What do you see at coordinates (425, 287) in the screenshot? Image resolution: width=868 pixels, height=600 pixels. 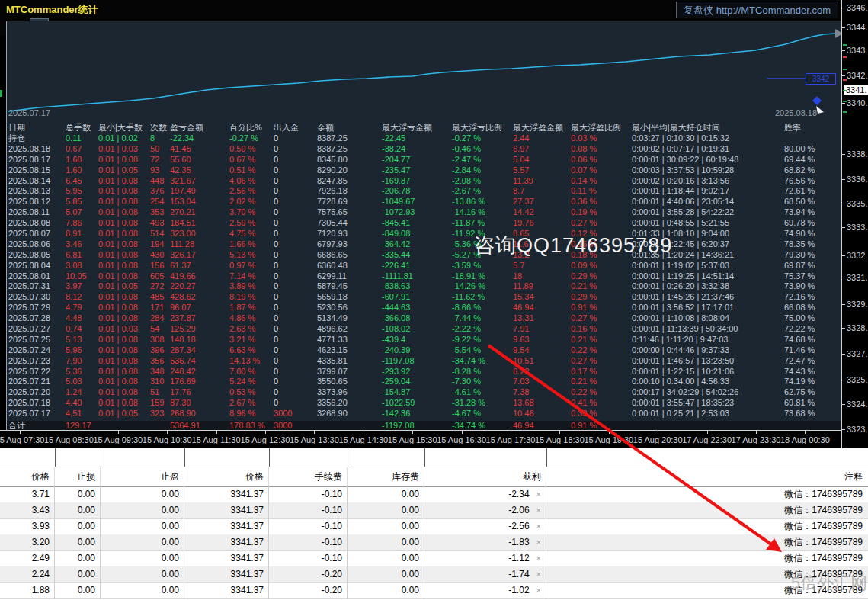 I see `stats-row: 2025.07.313.970.01 | 0.05272220.273.89 %…` at bounding box center [425, 287].